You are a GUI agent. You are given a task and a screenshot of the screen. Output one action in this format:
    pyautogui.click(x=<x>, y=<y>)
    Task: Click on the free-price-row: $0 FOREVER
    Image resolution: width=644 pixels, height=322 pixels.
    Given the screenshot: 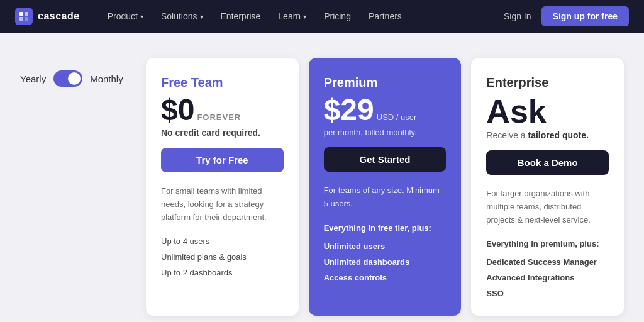 What is the action you would take?
    pyautogui.click(x=223, y=110)
    